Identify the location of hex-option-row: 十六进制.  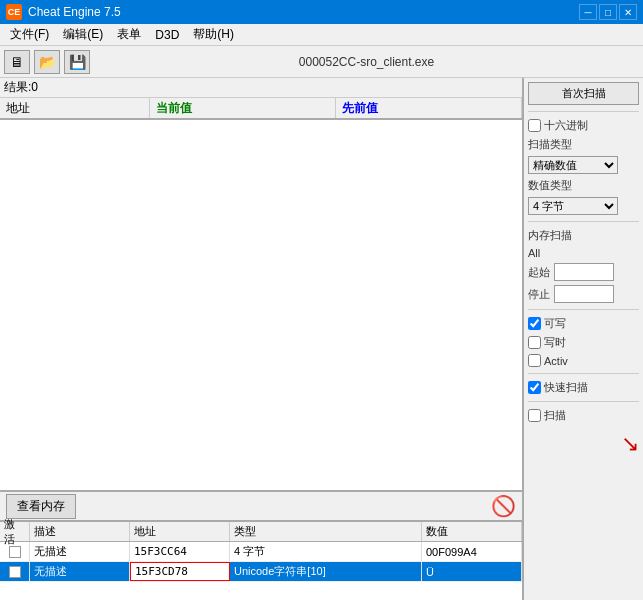
(584, 126).